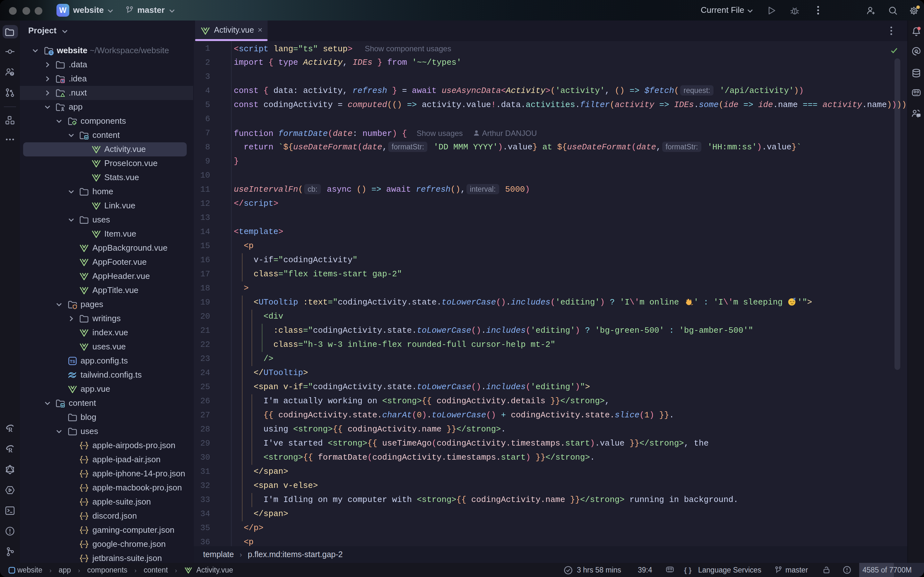 Image resolution: width=924 pixels, height=577 pixels. I want to click on svg-text: TS, so click(73, 361).